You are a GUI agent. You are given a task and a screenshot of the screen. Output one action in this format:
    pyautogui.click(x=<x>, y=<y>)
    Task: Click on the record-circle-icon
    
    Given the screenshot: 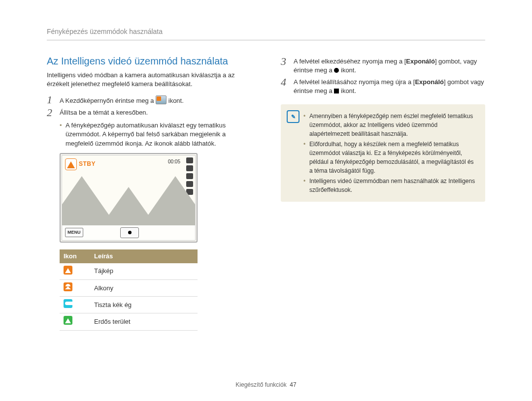 What is the action you would take?
    pyautogui.click(x=336, y=70)
    